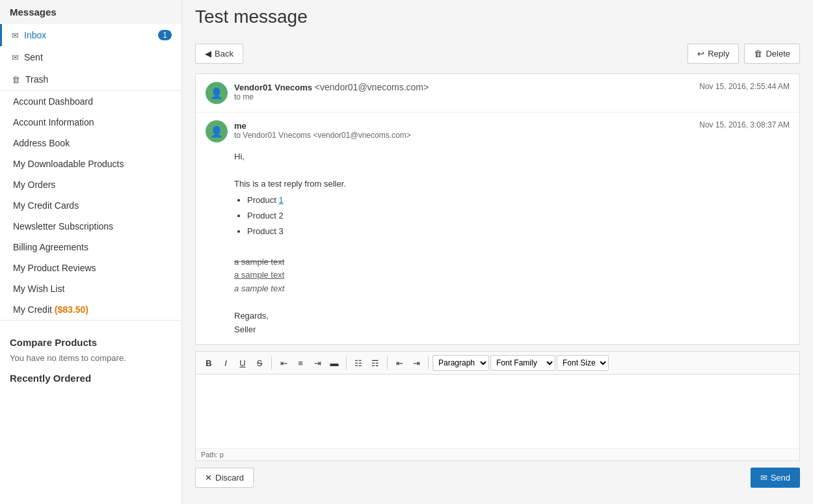  I want to click on align-justify-button: ▬, so click(334, 363).